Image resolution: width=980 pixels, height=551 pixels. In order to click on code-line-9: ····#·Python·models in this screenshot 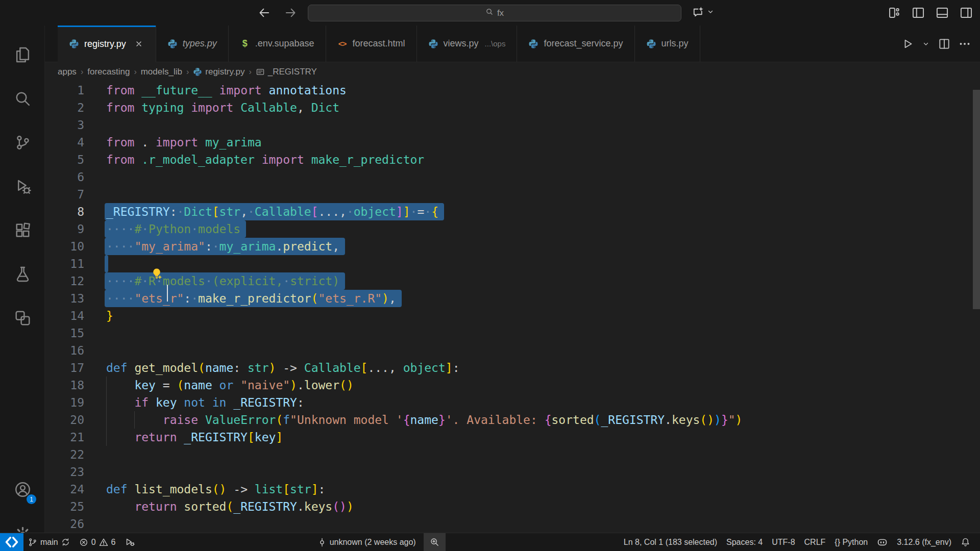, I will do `click(538, 229)`.